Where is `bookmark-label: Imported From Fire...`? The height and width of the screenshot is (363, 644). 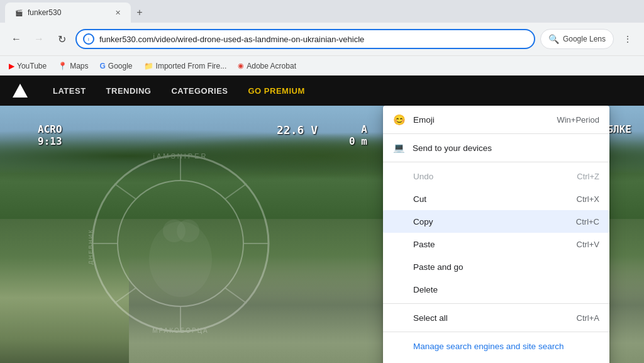 bookmark-label: Imported From Fire... is located at coordinates (191, 66).